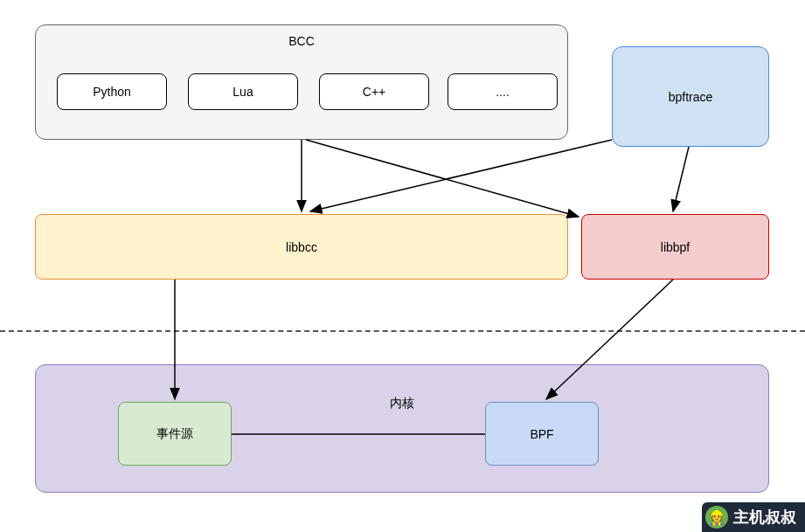  Describe the element at coordinates (302, 246) in the screenshot. I see `libbcc-box: libbcc` at that location.